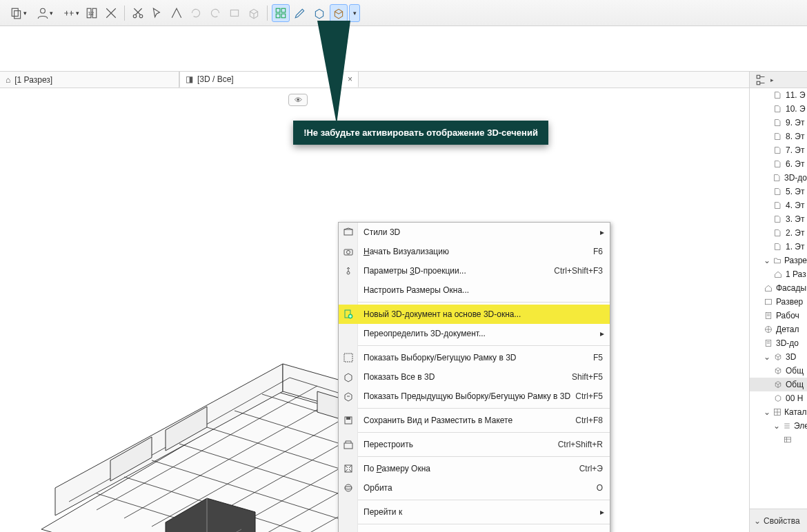  I want to click on menu-item: Переопределить 3D-документ...▸, so click(475, 334).